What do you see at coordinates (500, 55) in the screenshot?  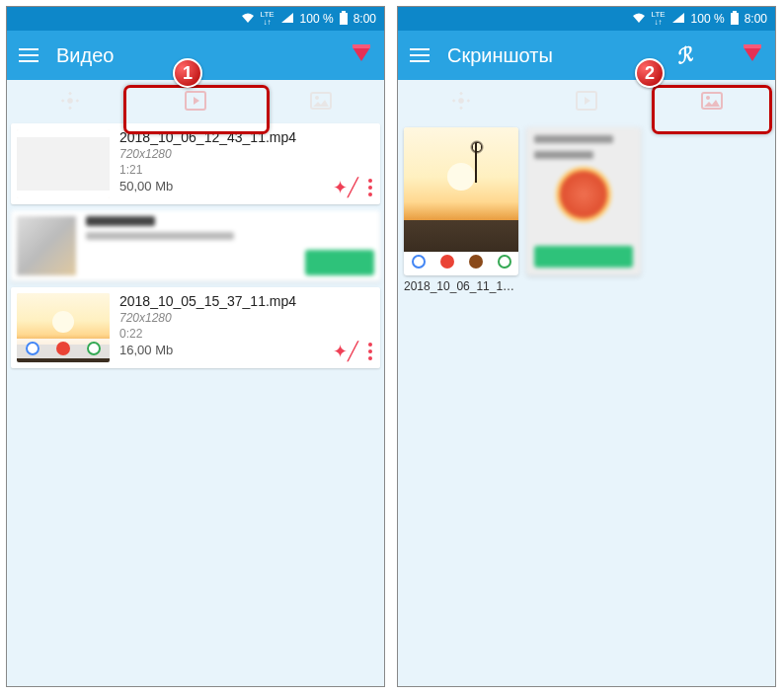 I see `page-title: Скриншоты` at bounding box center [500, 55].